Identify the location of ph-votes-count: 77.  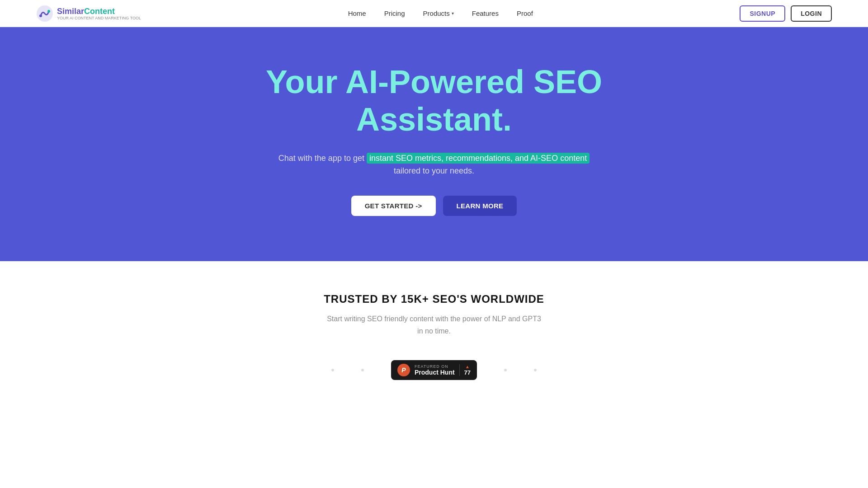
(467, 372).